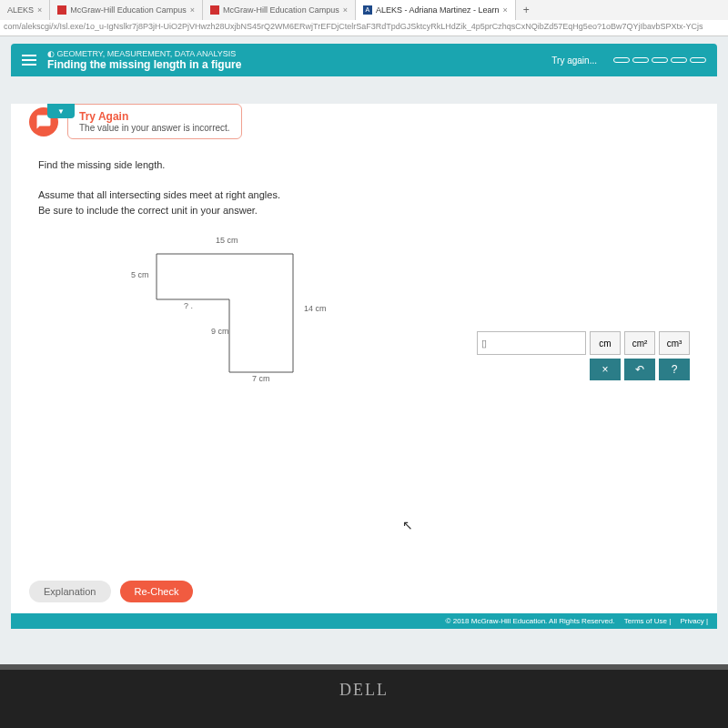  I want to click on label-left: 5 cm, so click(140, 275).